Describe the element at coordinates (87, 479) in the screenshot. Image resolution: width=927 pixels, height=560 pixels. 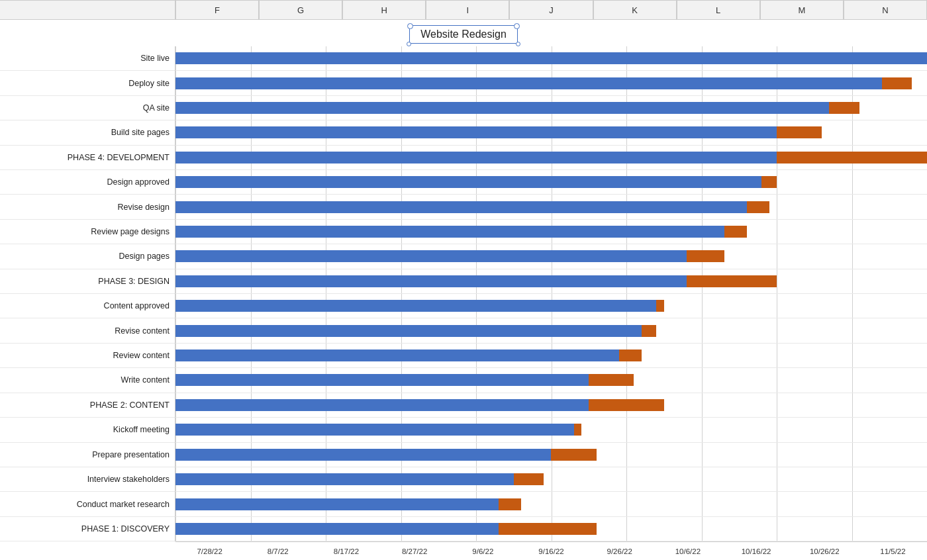
I see `row-label-17: Interview stakeholders` at that location.